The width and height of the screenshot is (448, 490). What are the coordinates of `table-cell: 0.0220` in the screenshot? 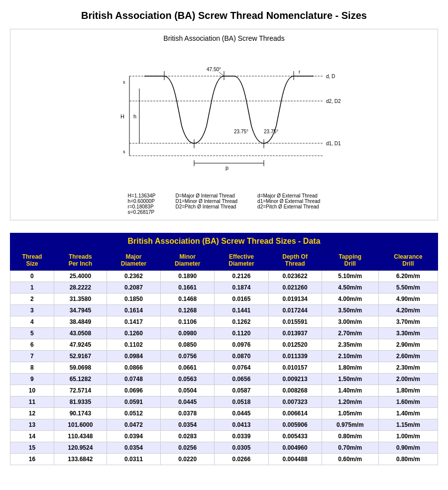 It's located at (188, 460).